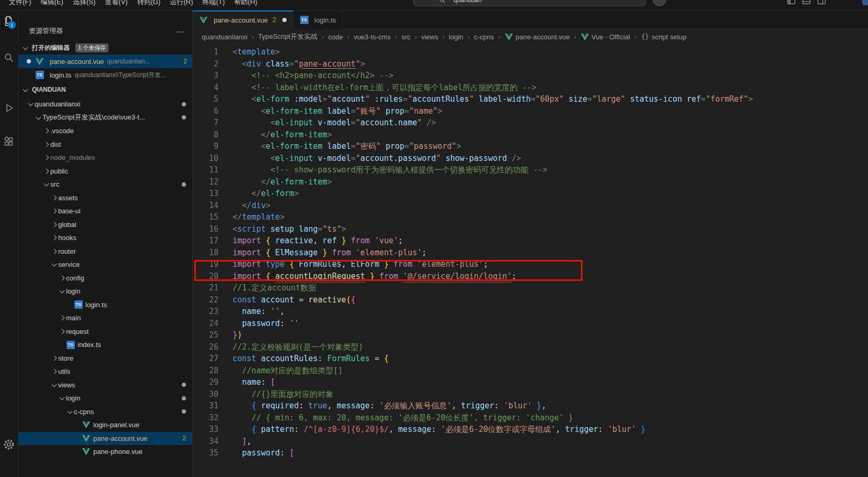 This screenshot has width=868, height=477. What do you see at coordinates (105, 238) in the screenshot?
I see `tree-item-hooks: hooks` at bounding box center [105, 238].